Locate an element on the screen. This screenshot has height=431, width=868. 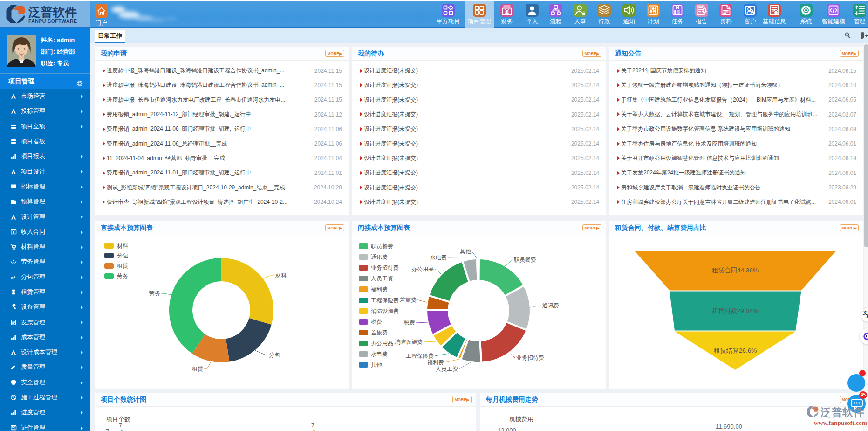
svg-text: 租赁合同44.36% is located at coordinates (735, 271).